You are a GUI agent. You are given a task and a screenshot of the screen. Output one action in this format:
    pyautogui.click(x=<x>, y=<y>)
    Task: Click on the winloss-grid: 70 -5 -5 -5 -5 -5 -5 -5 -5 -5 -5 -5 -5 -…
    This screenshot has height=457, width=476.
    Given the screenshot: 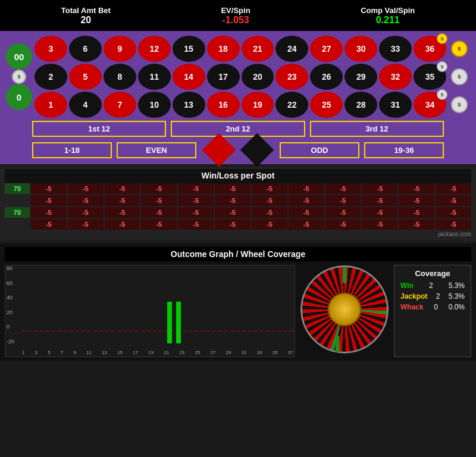 What is the action you would take?
    pyautogui.click(x=238, y=206)
    